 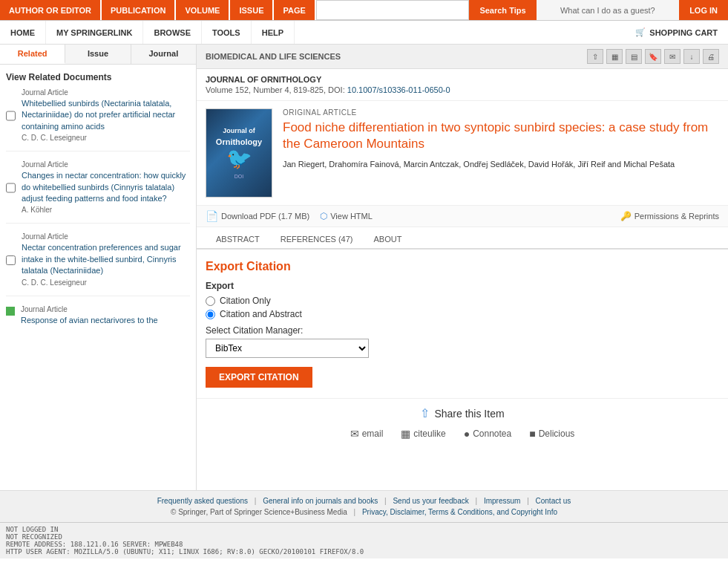 I want to click on breadcrumb: BIOMEDICAL AND LIFE SCIENCES, so click(x=273, y=56).